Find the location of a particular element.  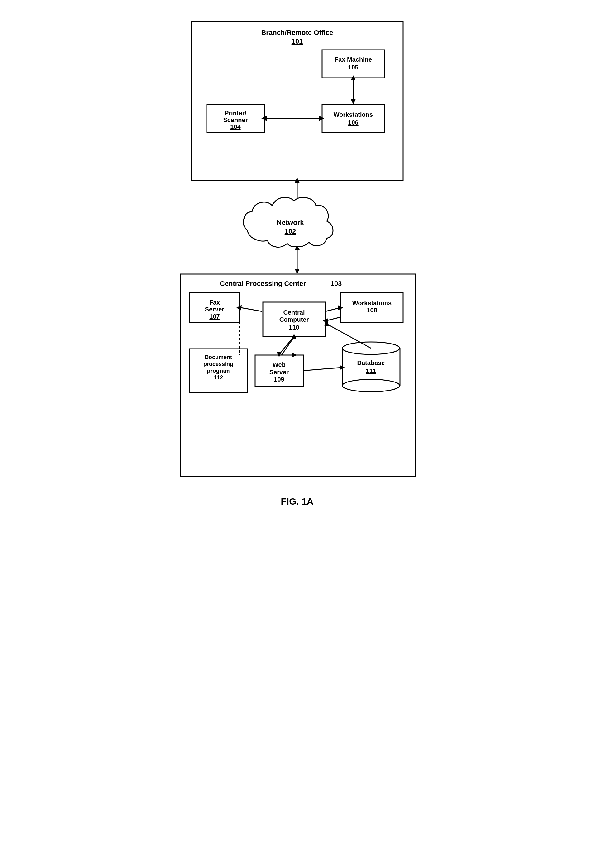

fax-server-id: 107 is located at coordinates (214, 316).